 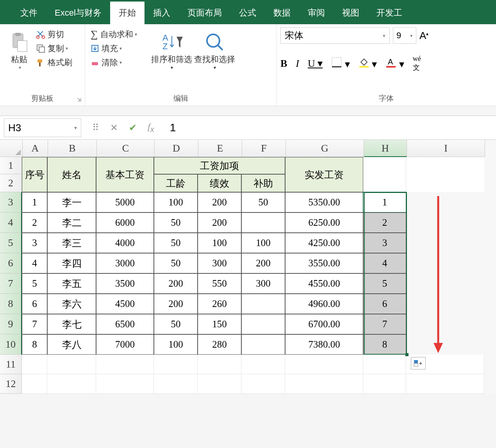 What do you see at coordinates (385, 384) in the screenshot?
I see `cell-H12` at bounding box center [385, 384].